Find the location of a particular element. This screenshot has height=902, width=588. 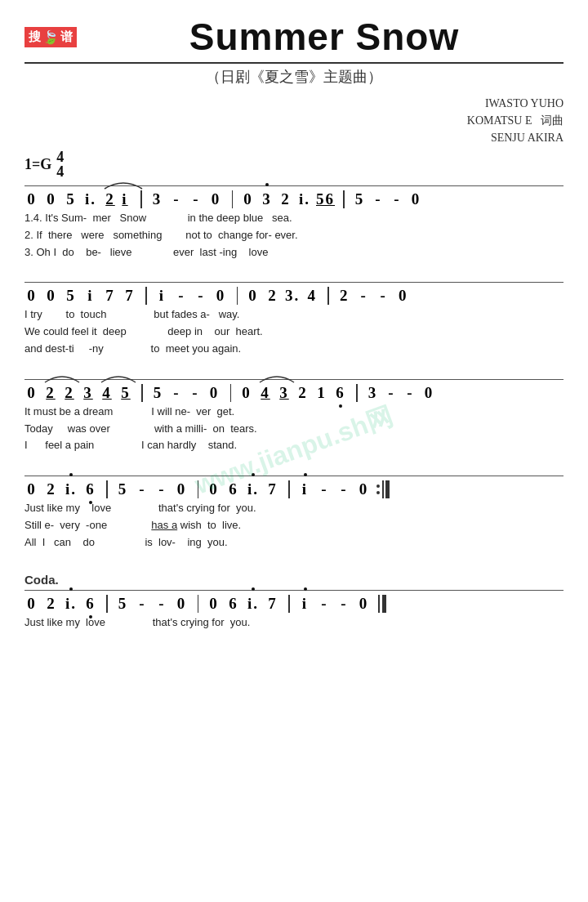

time-bottom: 4 is located at coordinates (60, 172).